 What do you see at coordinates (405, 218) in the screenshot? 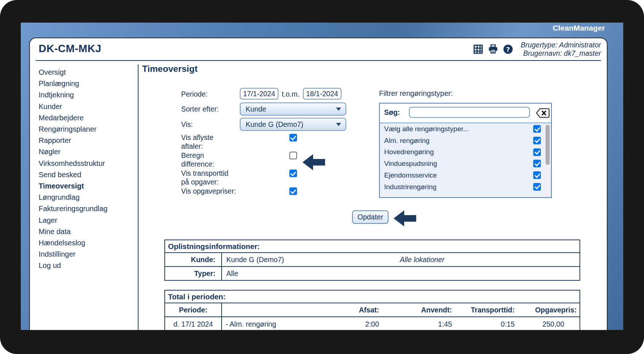
I see `callout-arrow-opdater-icon` at bounding box center [405, 218].